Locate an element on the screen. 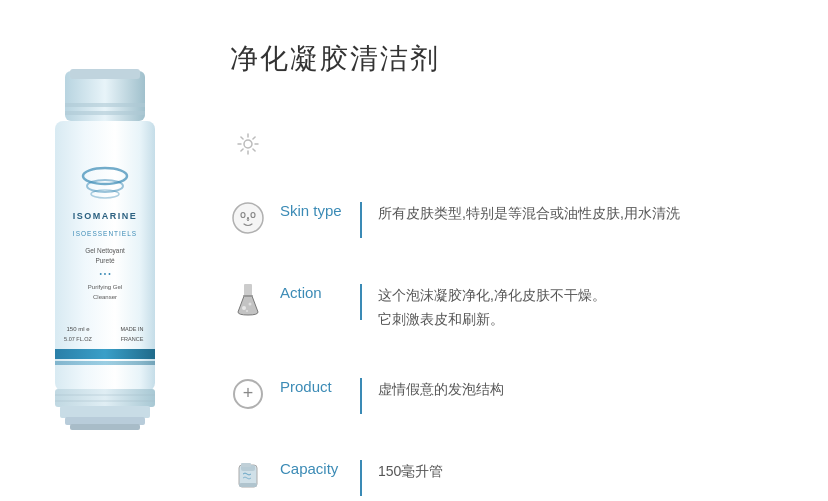 Image resolution: width=828 pixels, height=501 pixels. product-label: Product is located at coordinates (320, 386).